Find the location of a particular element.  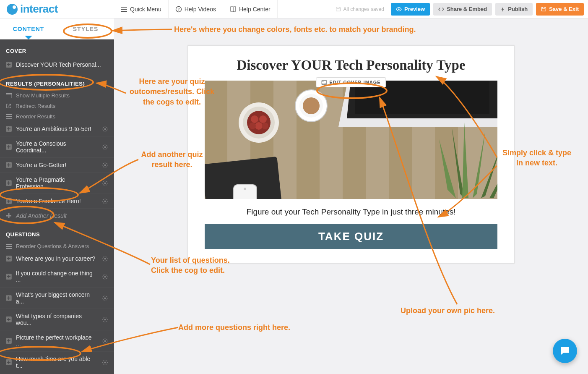

help-videos-item: ? Help Videos is located at coordinates (196, 9).